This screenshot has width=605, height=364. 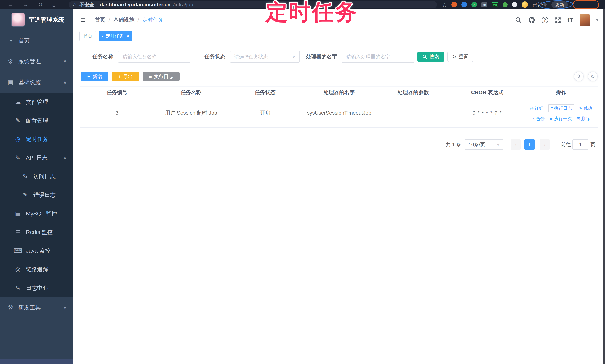 What do you see at coordinates (585, 20) in the screenshot?
I see `user-avatar` at bounding box center [585, 20].